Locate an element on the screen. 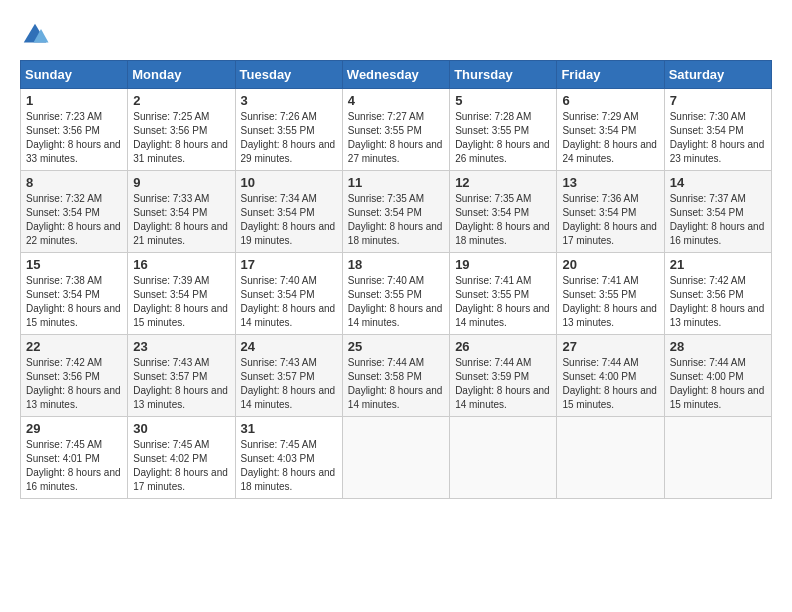  day-info: Sunrise: 7:30 AMSunset: 3:54 PMDaylight:… is located at coordinates (718, 138).